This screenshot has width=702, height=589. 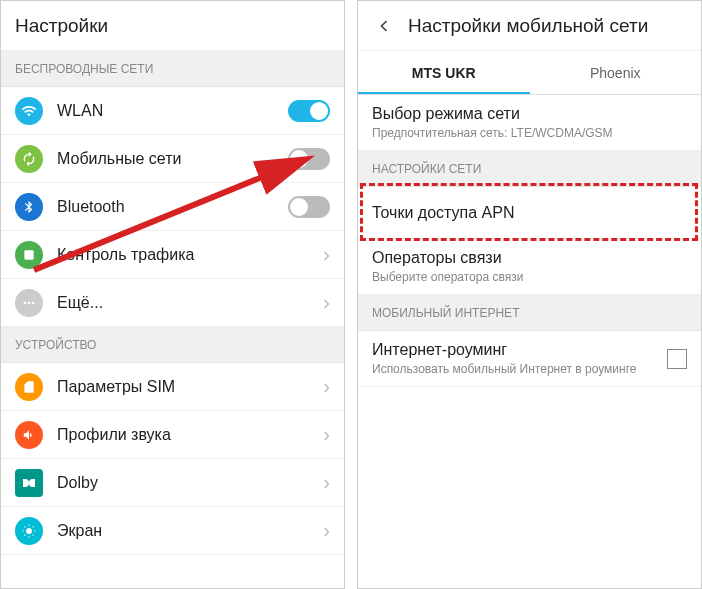 What do you see at coordinates (172, 387) in the screenshot?
I see `row-sim: Параметры SIM ›` at bounding box center [172, 387].